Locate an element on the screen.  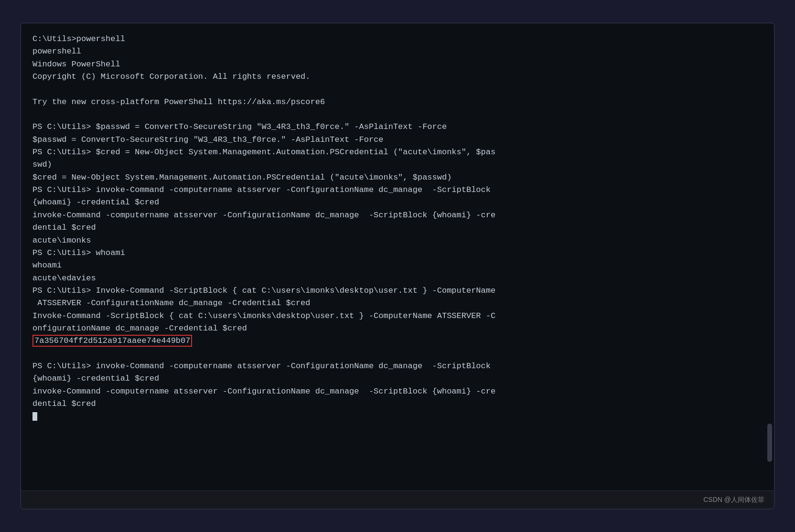
terminal-cursor is located at coordinates (35, 416).